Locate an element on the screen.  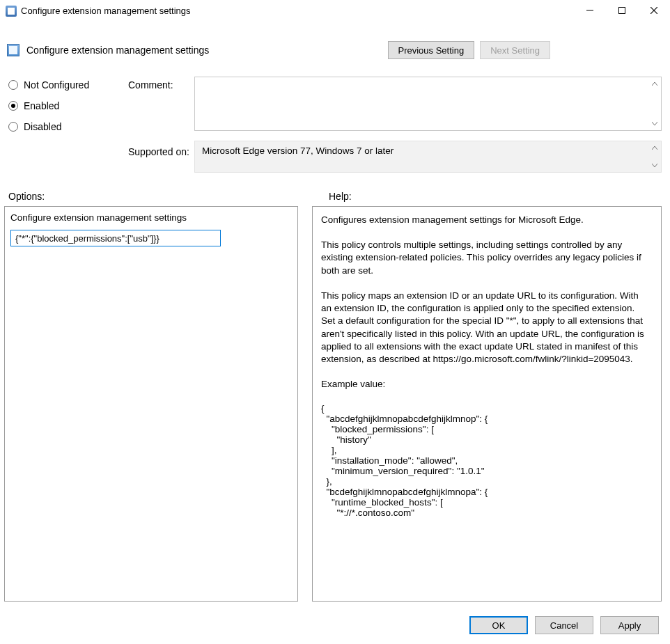
radio-label: Enabled is located at coordinates (42, 106).